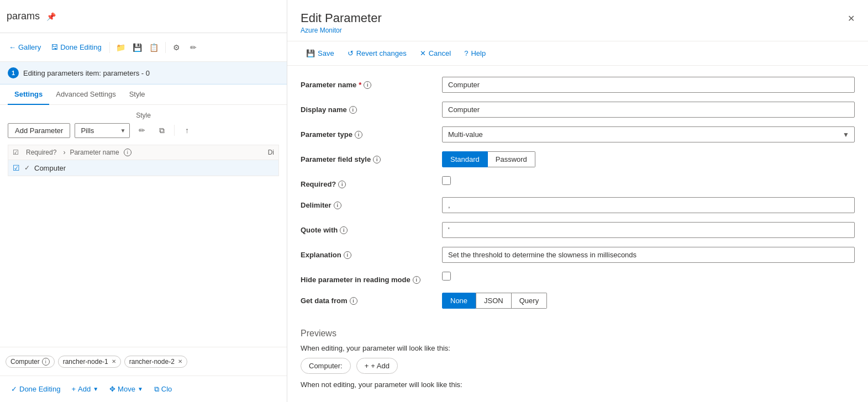  I want to click on chip-node-1-close: ✕, so click(114, 361).